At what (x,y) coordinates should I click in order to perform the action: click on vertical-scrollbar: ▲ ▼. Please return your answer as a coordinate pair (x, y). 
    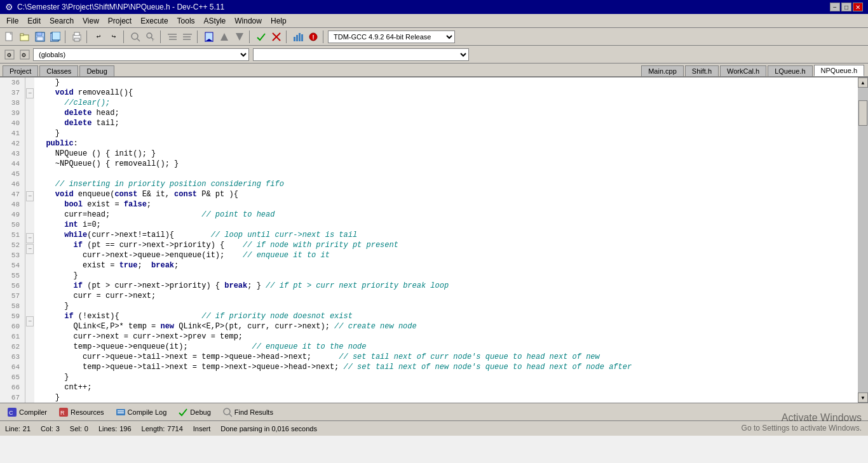
    Looking at the image, I should click on (863, 240).